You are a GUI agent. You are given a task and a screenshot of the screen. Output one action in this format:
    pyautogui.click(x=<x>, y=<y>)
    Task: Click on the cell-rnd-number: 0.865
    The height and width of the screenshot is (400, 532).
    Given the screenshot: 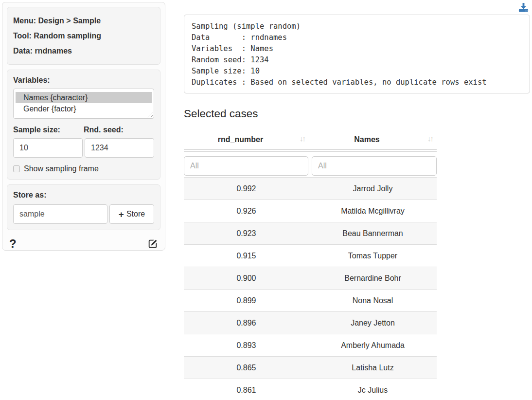 What is the action you would take?
    pyautogui.click(x=246, y=368)
    